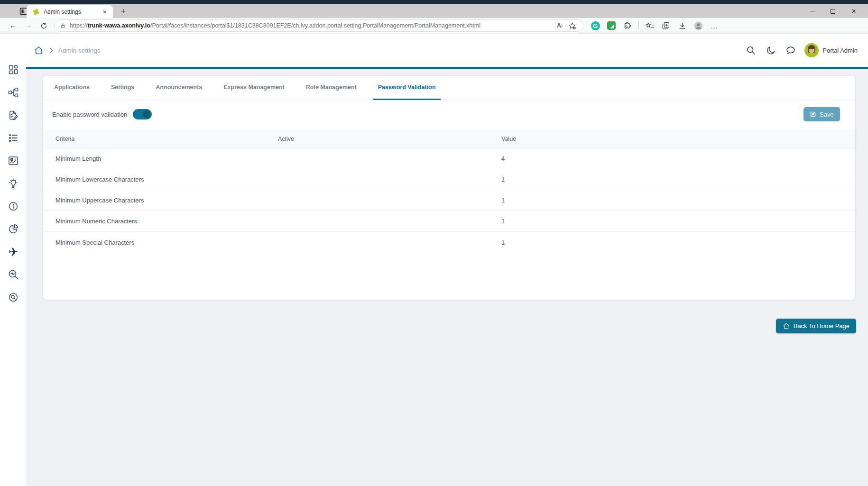  I want to click on window-top-border, so click(434, 2).